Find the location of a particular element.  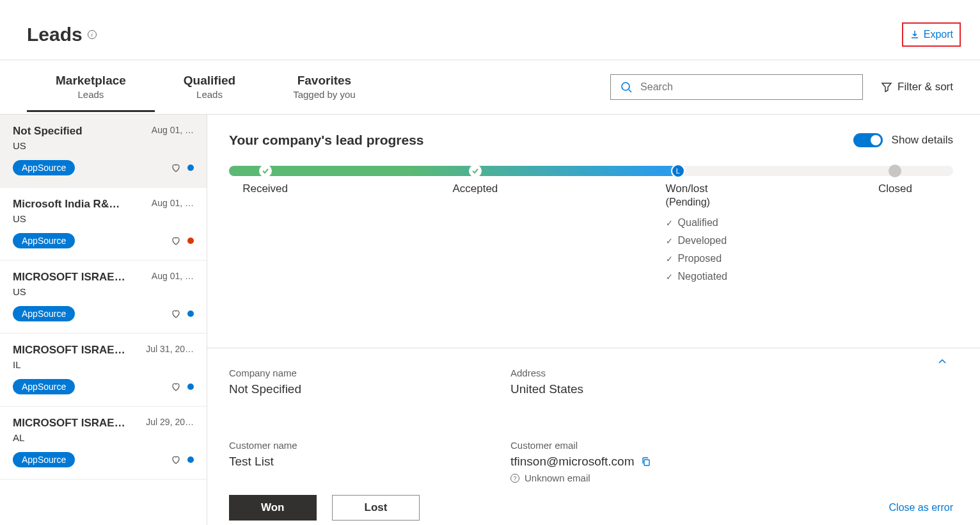

customer-email-value: tfinson@microsoft.com is located at coordinates (573, 462).